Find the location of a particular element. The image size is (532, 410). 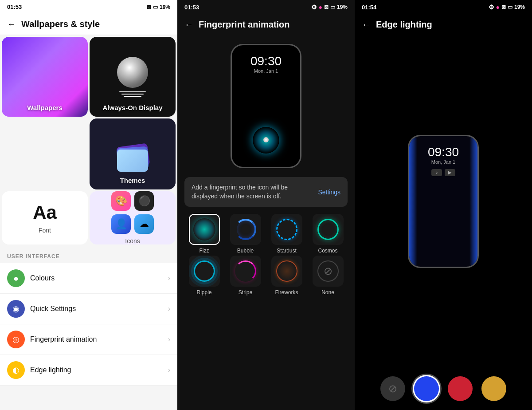

anim-item-bubble: Bubble is located at coordinates (246, 234).